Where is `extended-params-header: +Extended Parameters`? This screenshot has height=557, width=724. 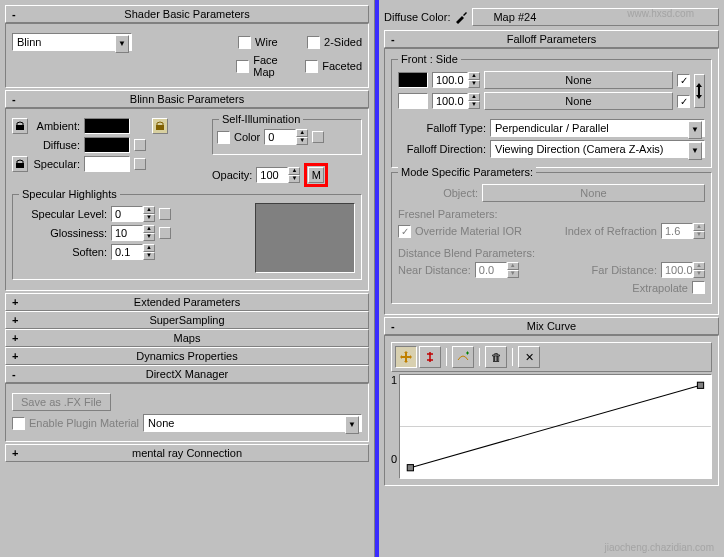
extended-params-header: +Extended Parameters is located at coordinates (187, 302).